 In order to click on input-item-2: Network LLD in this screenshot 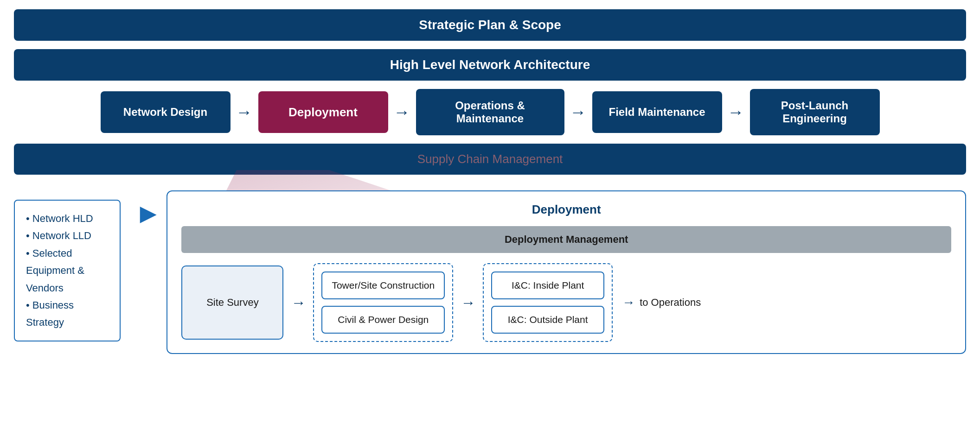, I will do `click(67, 235)`.